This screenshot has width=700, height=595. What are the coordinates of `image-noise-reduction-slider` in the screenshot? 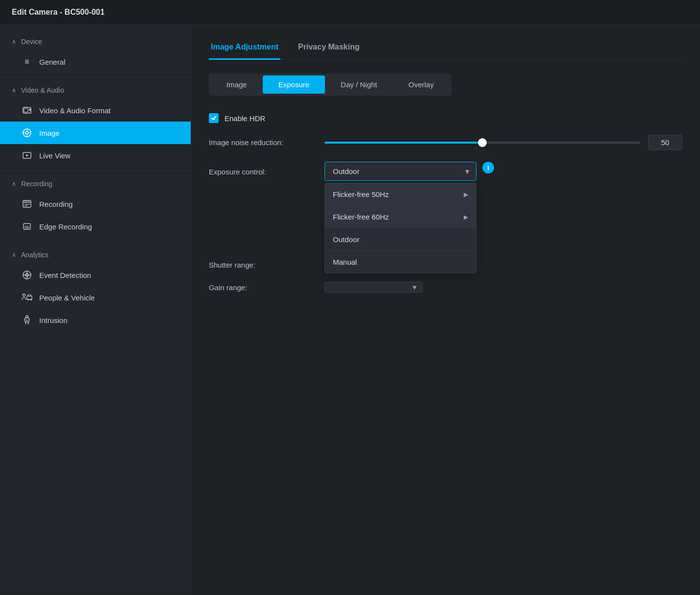 It's located at (482, 143).